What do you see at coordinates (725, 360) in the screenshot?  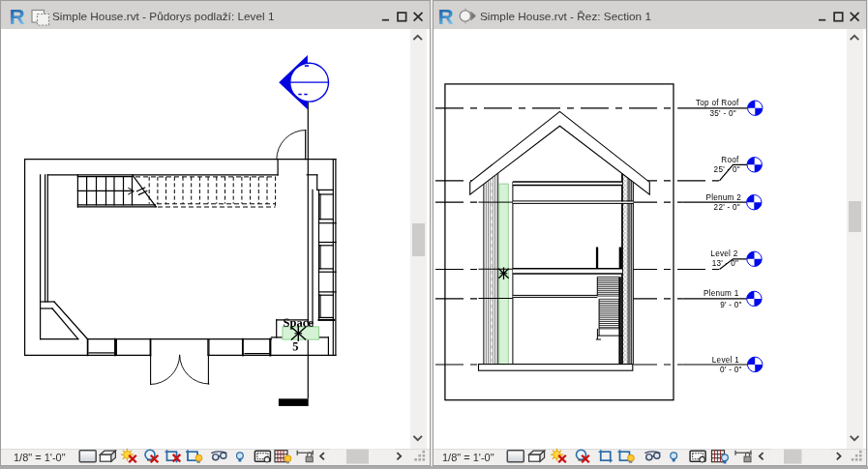 I see `svg-text: Level 1` at bounding box center [725, 360].